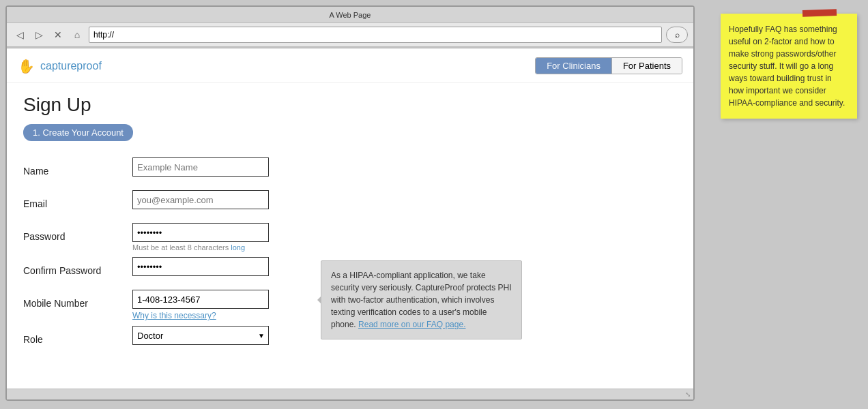 Image resolution: width=868 pixels, height=409 pixels. I want to click on tab-for-patients: For Patients, so click(647, 65).